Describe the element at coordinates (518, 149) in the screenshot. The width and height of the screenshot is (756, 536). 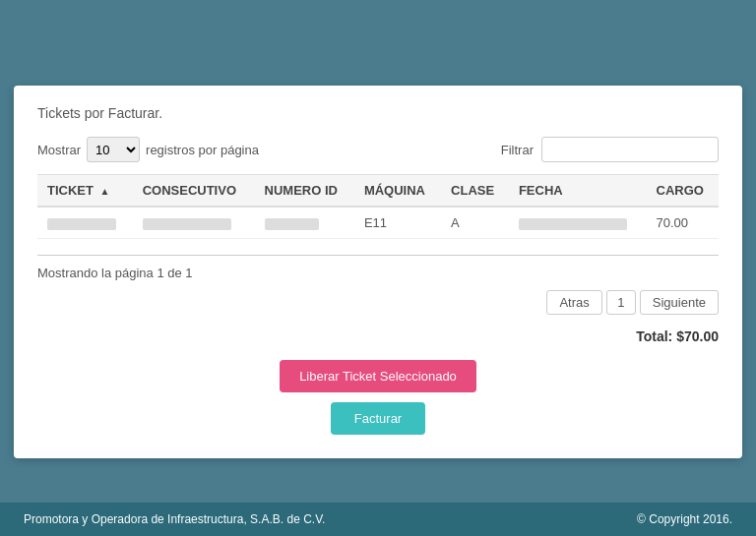
I see `filter-label: Filtrar` at that location.